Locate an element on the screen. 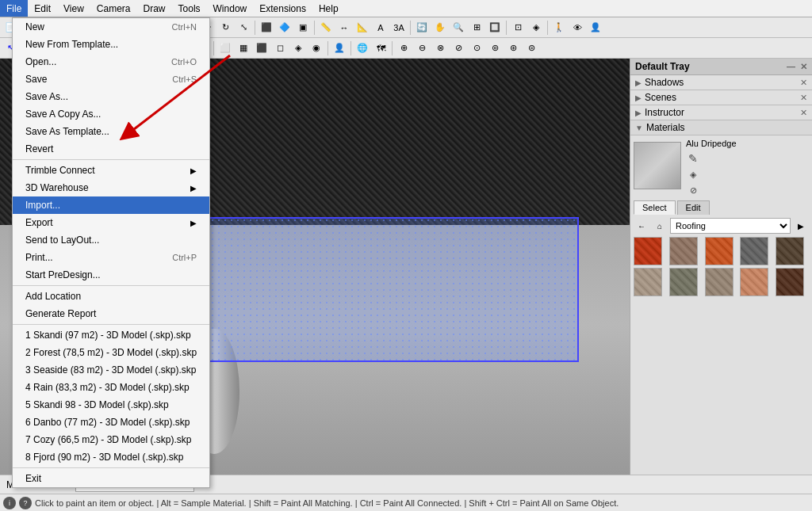  tb-zoomwin: 🔲 is located at coordinates (495, 28).